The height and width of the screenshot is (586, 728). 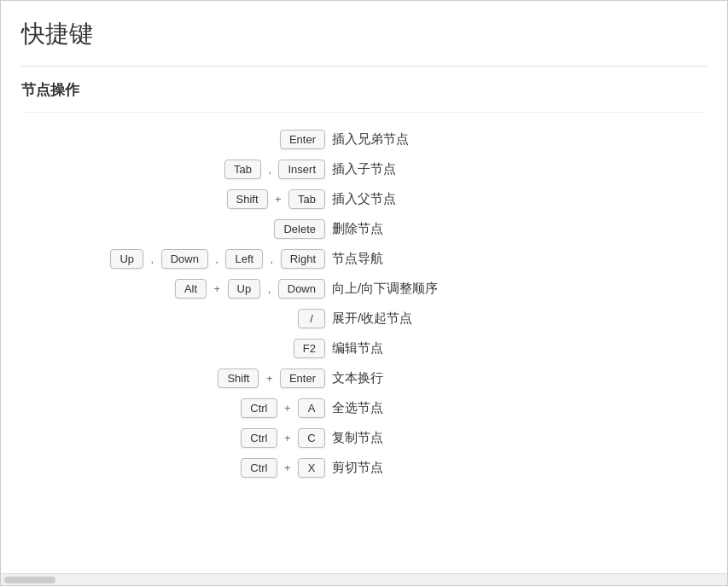 What do you see at coordinates (364, 140) in the screenshot?
I see `table-row: Enter 插入兄弟节点` at bounding box center [364, 140].